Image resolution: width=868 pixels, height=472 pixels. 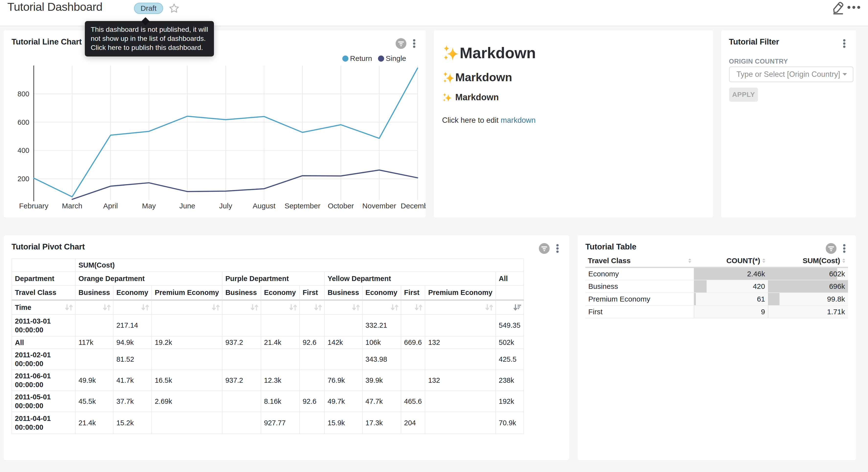 What do you see at coordinates (94, 423) in the screenshot?
I see `pivot-value-cell: 21.4k` at bounding box center [94, 423].